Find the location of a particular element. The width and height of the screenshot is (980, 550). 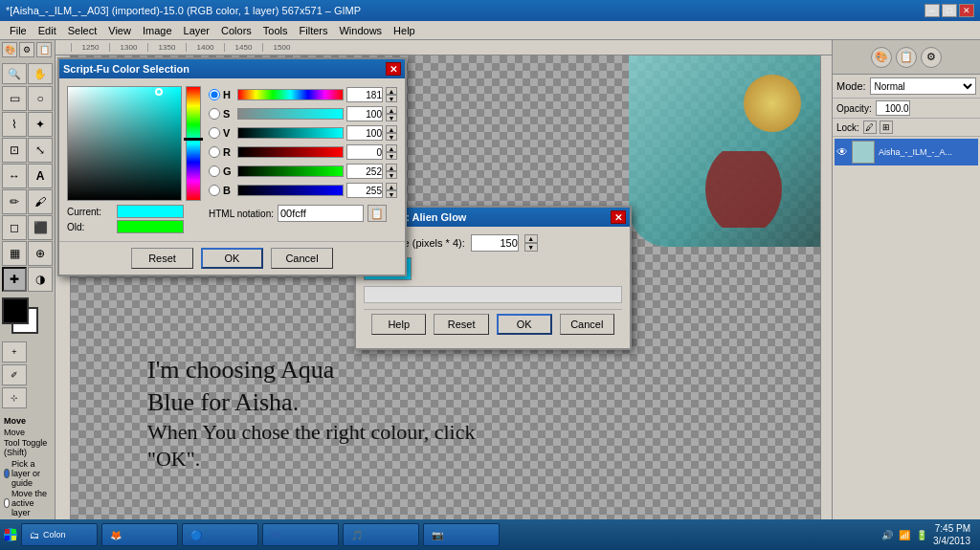

menu-edit: Edit is located at coordinates (48, 31).